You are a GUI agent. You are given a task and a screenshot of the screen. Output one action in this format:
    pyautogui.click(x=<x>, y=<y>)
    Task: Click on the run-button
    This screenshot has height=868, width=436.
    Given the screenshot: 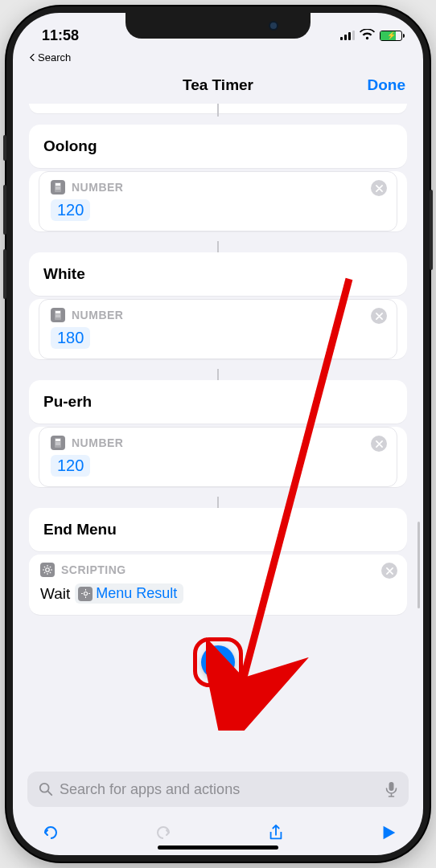 What is the action you would take?
    pyautogui.click(x=389, y=833)
    